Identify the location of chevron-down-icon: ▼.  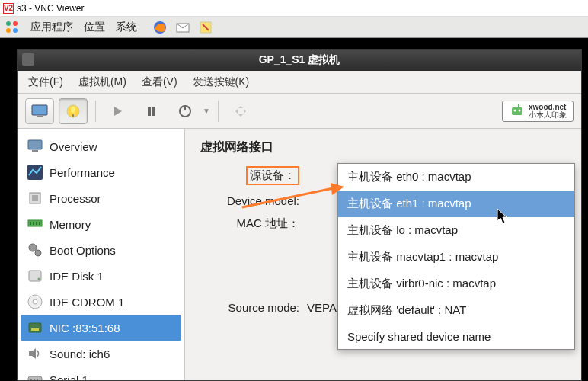
(206, 111).